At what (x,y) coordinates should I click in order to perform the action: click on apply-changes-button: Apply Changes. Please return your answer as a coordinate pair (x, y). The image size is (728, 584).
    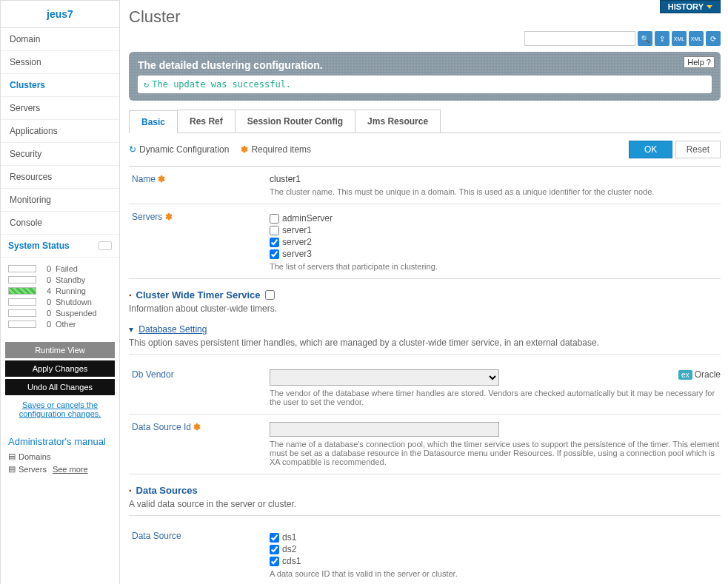
    Looking at the image, I should click on (60, 369).